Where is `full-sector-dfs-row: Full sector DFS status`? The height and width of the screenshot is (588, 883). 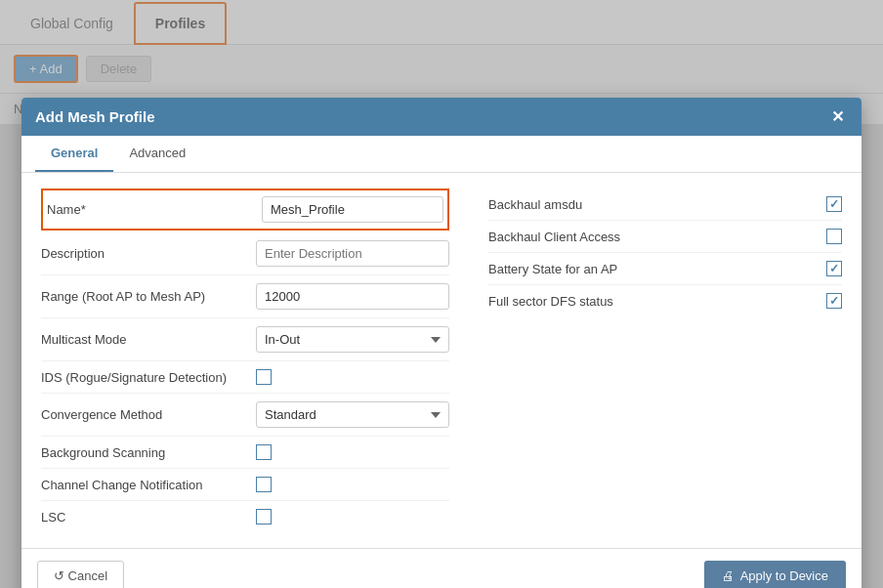 full-sector-dfs-row: Full sector DFS status is located at coordinates (665, 301).